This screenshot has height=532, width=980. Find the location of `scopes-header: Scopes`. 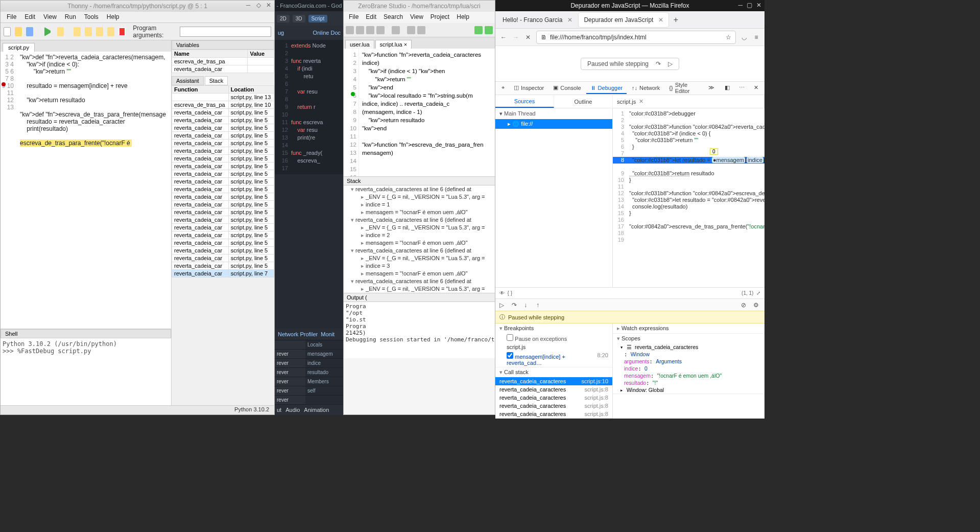

scopes-header: Scopes is located at coordinates (688, 338).